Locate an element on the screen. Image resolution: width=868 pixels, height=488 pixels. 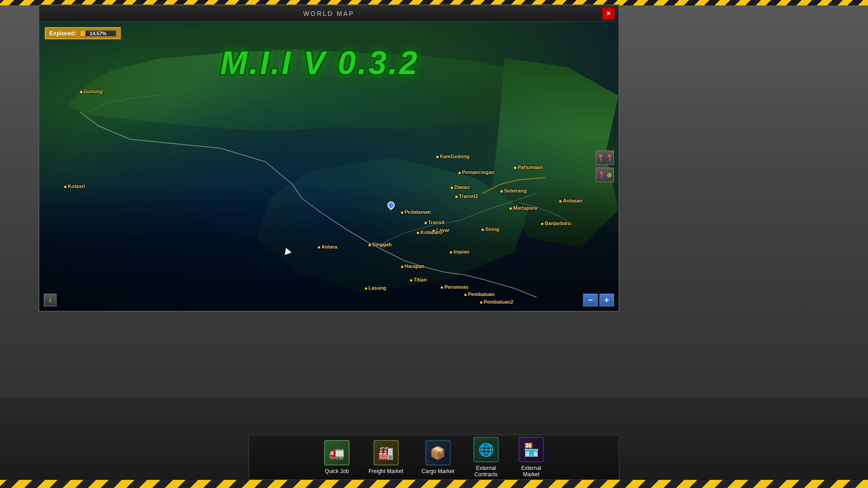
explored-percentage: 14.57% is located at coordinates (98, 33).